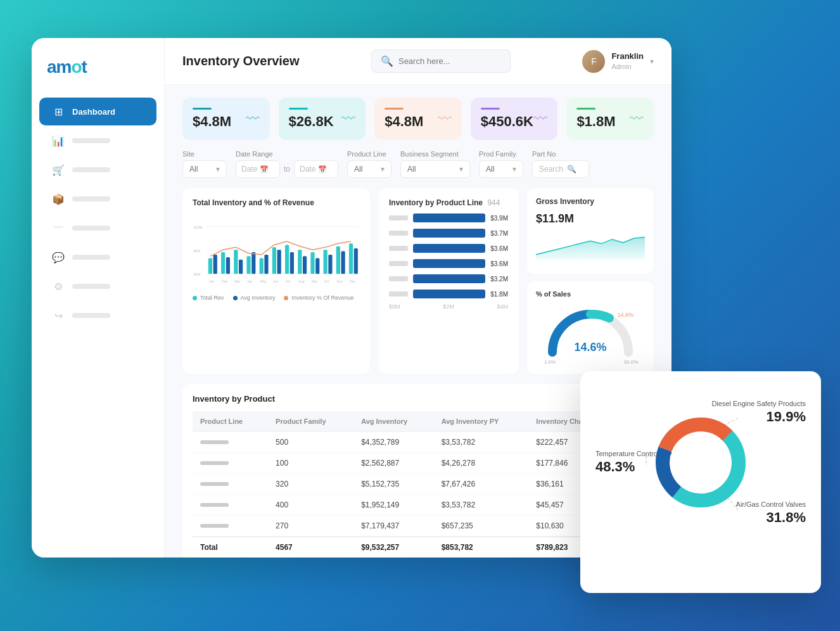 The image size is (840, 631). I want to click on search-bar: 🔍, so click(441, 61).